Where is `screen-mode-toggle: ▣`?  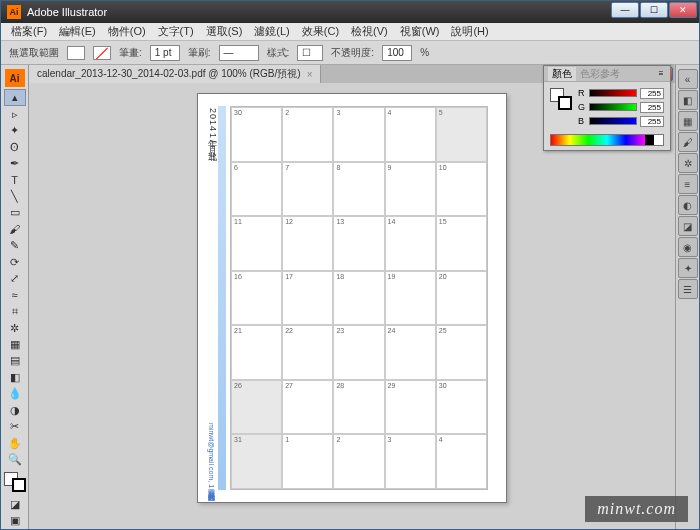 screen-mode-toggle: ▣ is located at coordinates (15, 520).